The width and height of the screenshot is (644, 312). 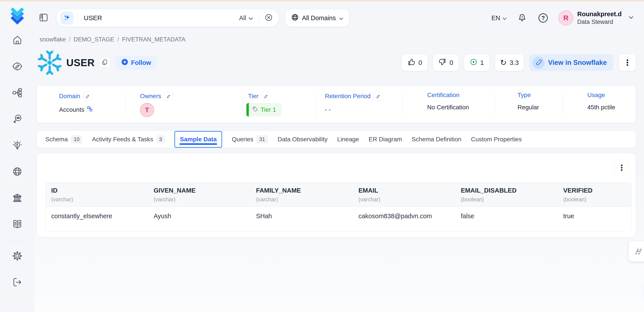 I want to click on tab-schema-definition: Schema Definition, so click(x=436, y=139).